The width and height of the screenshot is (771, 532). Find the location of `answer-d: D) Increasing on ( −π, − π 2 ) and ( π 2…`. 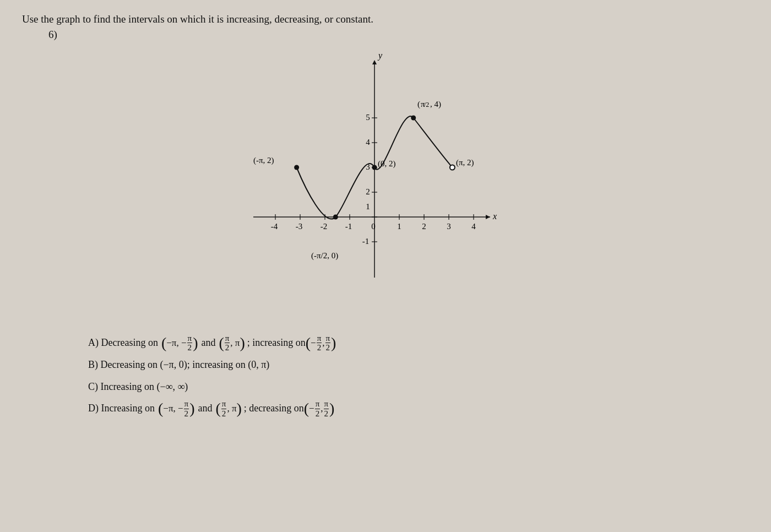

answer-d: D) Increasing on ( −π, − π 2 ) and ( π 2… is located at coordinates (419, 409).